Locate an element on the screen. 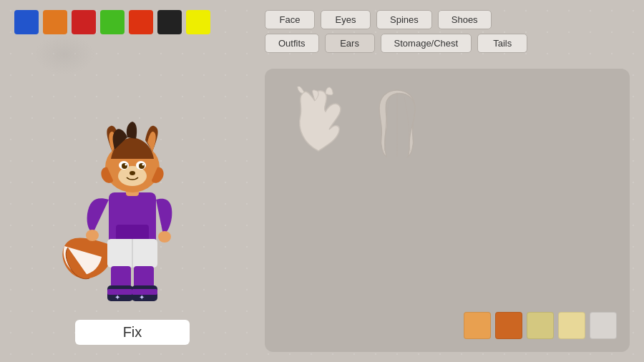 The image size is (644, 362). tab-outfits: Outfits is located at coordinates (292, 43).